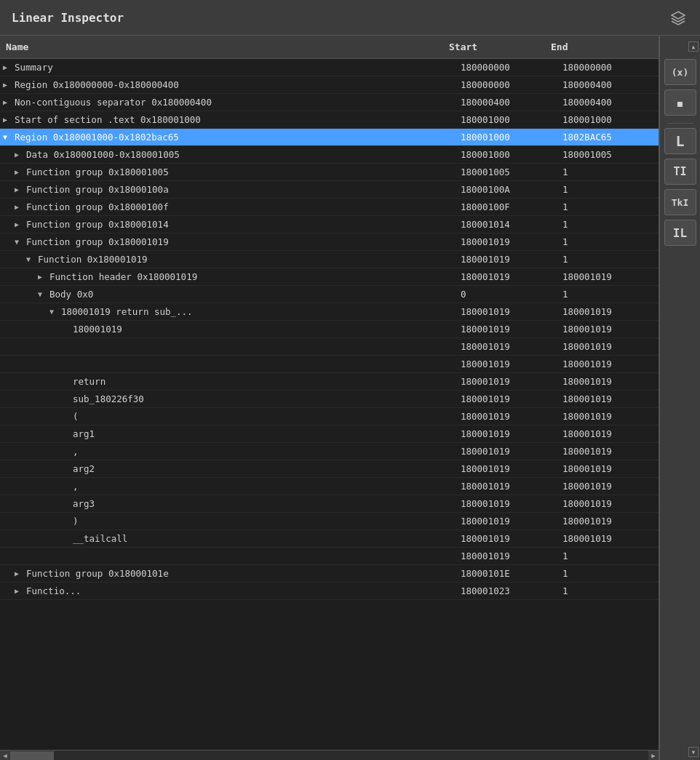 The width and height of the screenshot is (700, 760). Describe the element at coordinates (329, 312) in the screenshot. I see `table-row: ▼180001019 return sub_...180001019180001…` at that location.